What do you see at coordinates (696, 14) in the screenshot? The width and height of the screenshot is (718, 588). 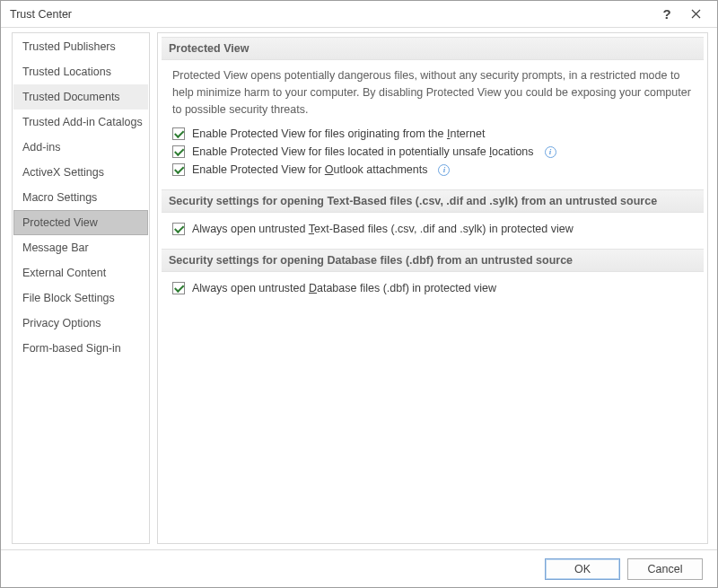 I see `close-button` at bounding box center [696, 14].